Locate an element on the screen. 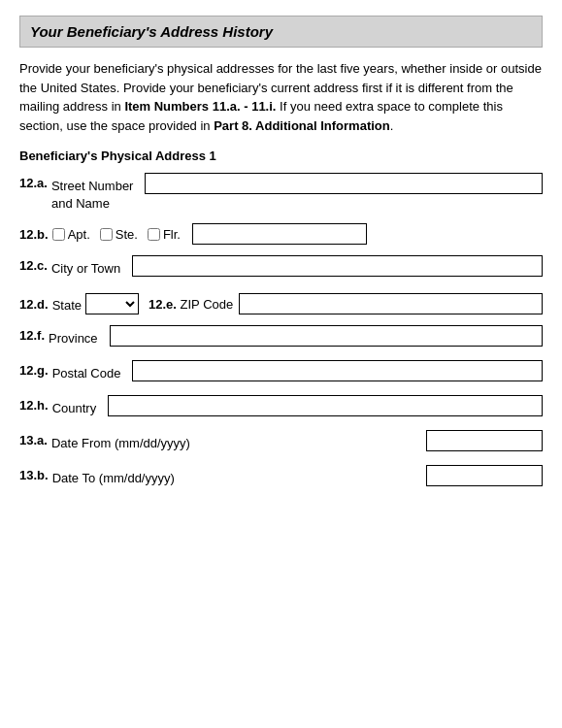 This screenshot has width=562, height=728. subsection-title: Beneficiary's Physical Address 1 is located at coordinates (281, 155).